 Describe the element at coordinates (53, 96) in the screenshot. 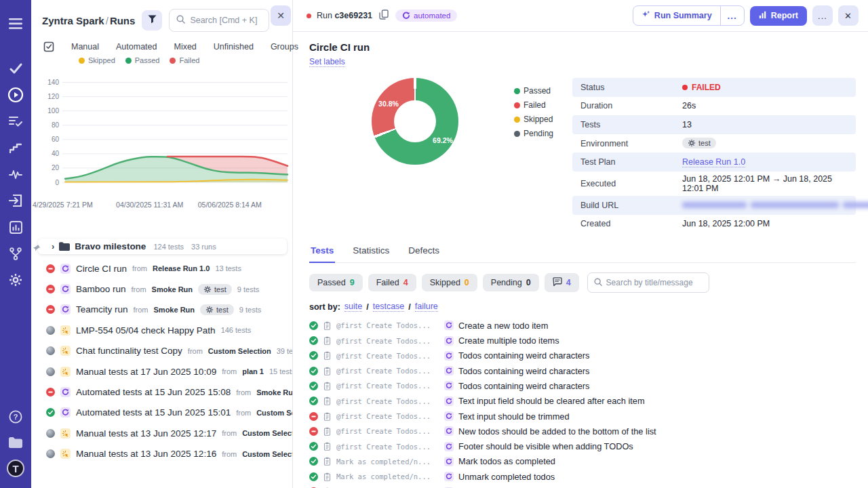

I see `svg-text: 120` at that location.